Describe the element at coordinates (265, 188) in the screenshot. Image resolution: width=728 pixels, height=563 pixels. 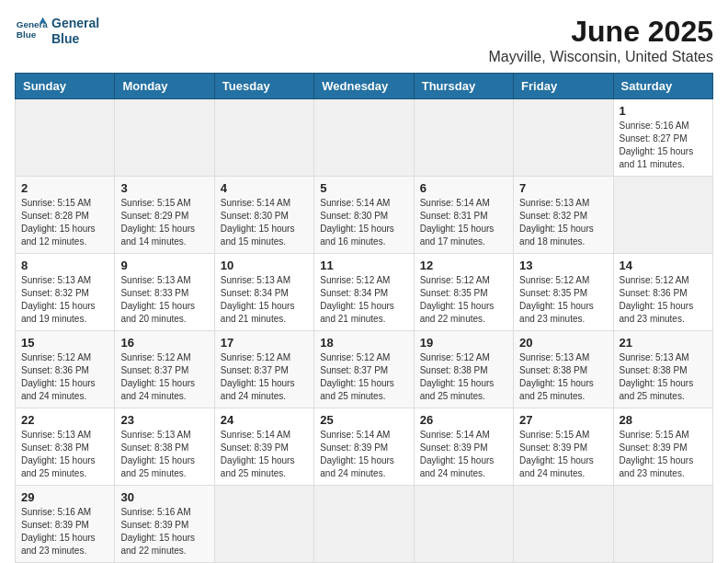
I see `day-number: 4` at that location.